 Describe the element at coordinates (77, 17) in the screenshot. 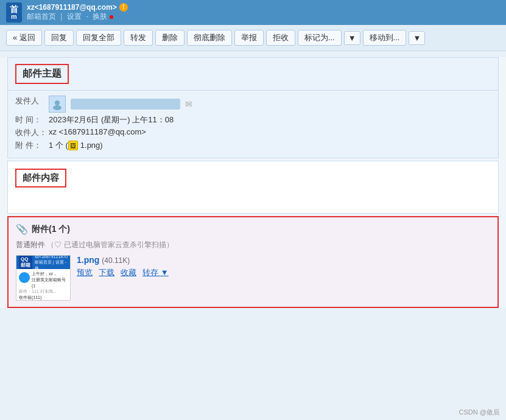

I see `header-nav: 邮箱首页 | 设置 - 换肤` at that location.